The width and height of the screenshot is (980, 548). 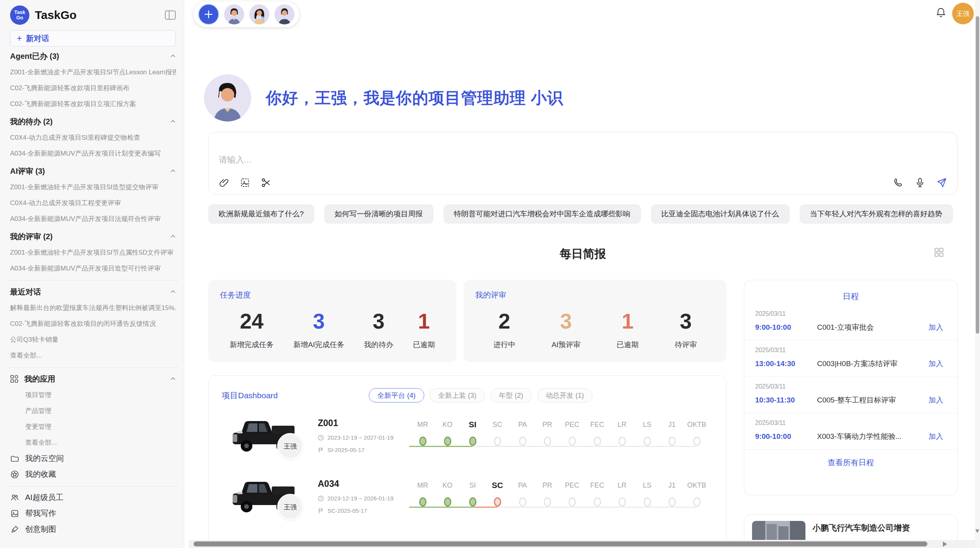 What do you see at coordinates (93, 340) in the screenshot?
I see `list-item: 公司Q3轻卡销量` at bounding box center [93, 340].